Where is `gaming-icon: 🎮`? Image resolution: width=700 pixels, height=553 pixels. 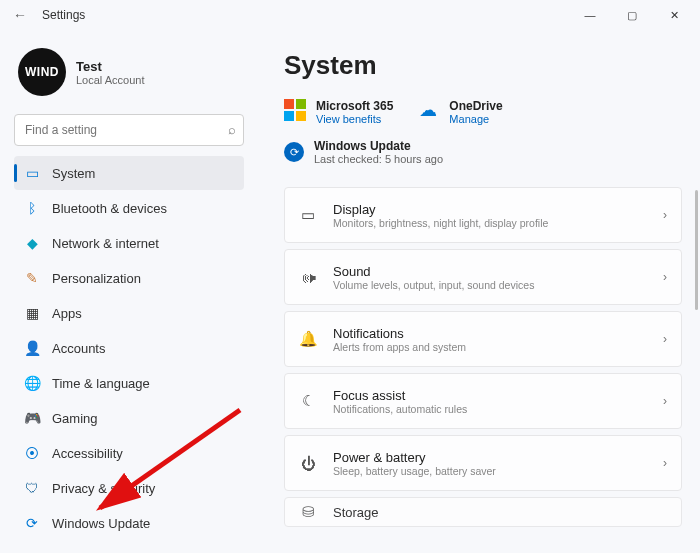 gaming-icon: 🎮 is located at coordinates (32, 418).